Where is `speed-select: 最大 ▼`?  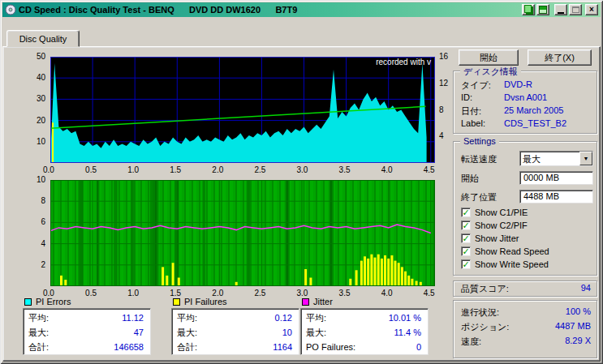 speed-select: 最大 ▼ is located at coordinates (557, 159).